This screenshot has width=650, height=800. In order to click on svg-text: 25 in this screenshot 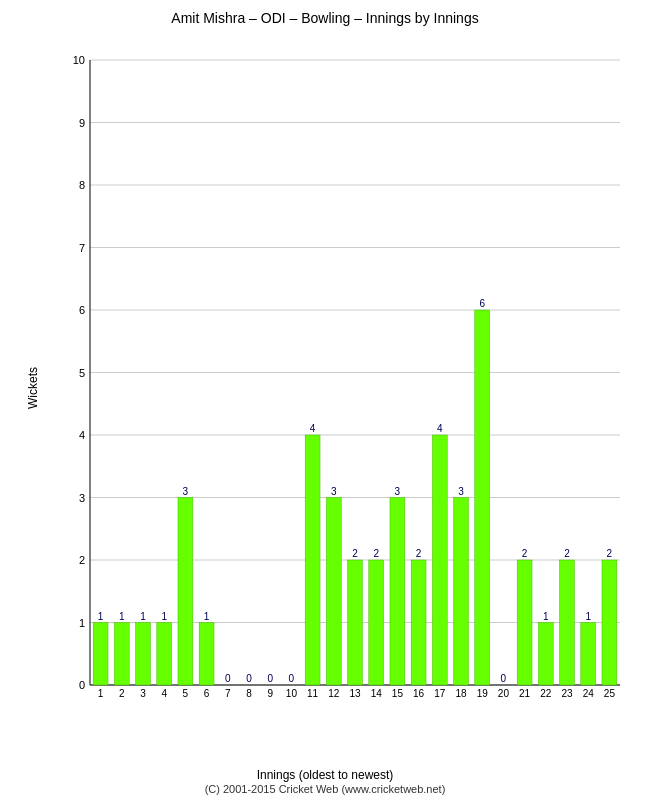, I will do `click(610, 694)`.